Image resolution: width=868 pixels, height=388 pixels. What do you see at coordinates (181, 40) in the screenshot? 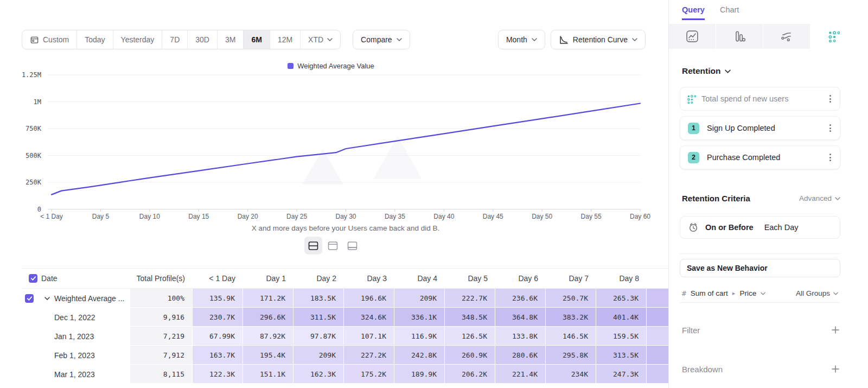
I see `date-range-group: CustomTodayYesterday7D30D3M6M12MXTD` at bounding box center [181, 40].